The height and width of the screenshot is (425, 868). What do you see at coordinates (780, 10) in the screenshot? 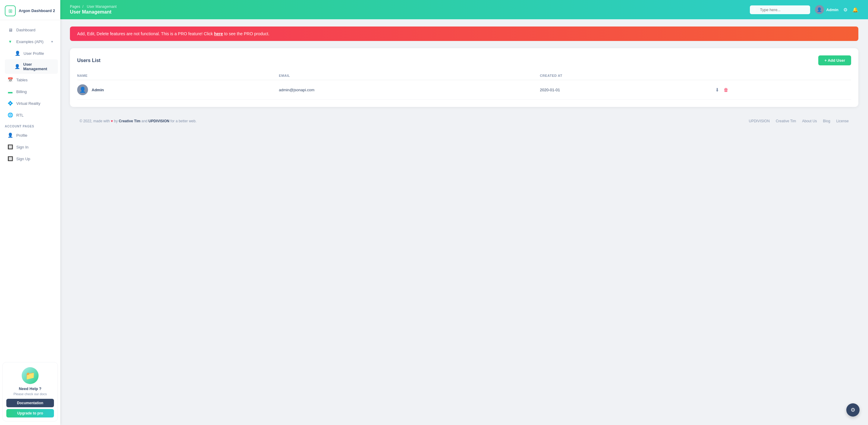
I see `search-input` at bounding box center [780, 10].